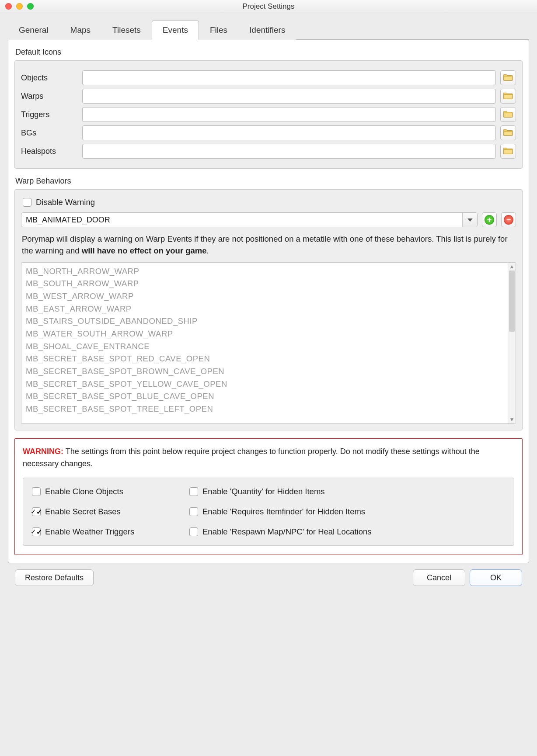 The width and height of the screenshot is (537, 756). I want to click on disable-warning-label: Disable Warning, so click(66, 202).